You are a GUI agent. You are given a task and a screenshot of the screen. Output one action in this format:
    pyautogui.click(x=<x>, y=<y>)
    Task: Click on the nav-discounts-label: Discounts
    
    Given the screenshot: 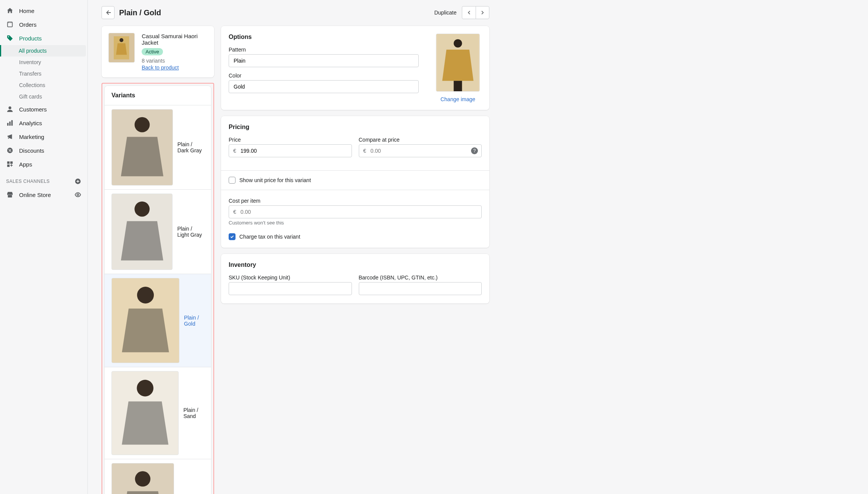 What is the action you would take?
    pyautogui.click(x=32, y=150)
    